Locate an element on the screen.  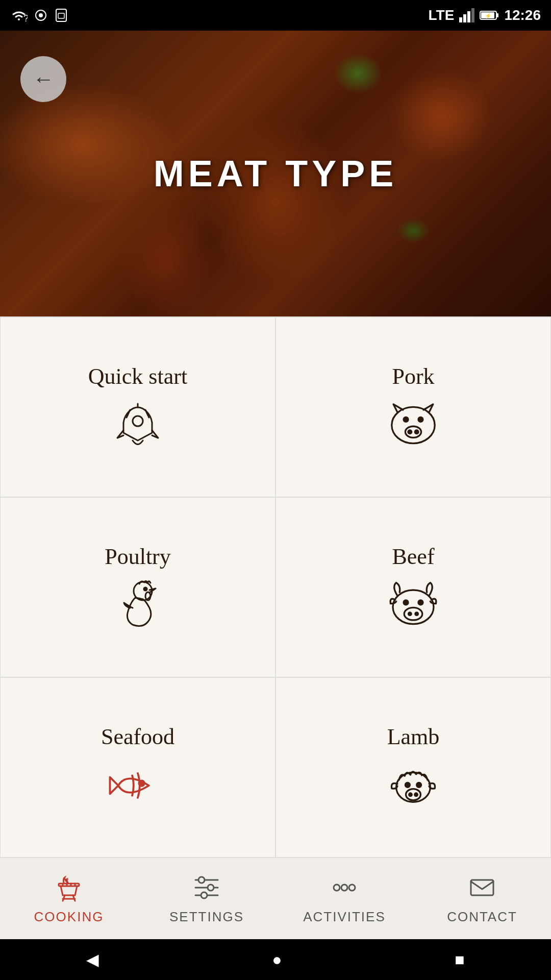
sim-icon is located at coordinates (61, 15).